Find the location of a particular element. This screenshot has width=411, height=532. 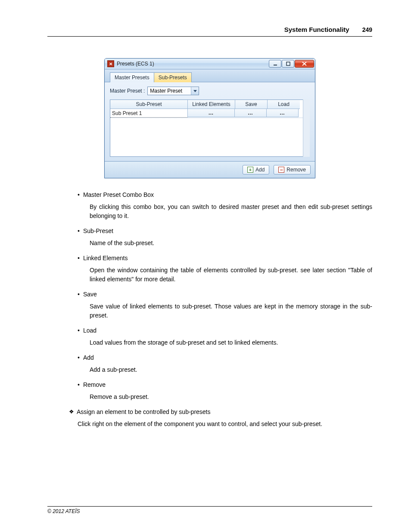

item-desc: Load values from the storage of sub-pres… is located at coordinates (231, 343).